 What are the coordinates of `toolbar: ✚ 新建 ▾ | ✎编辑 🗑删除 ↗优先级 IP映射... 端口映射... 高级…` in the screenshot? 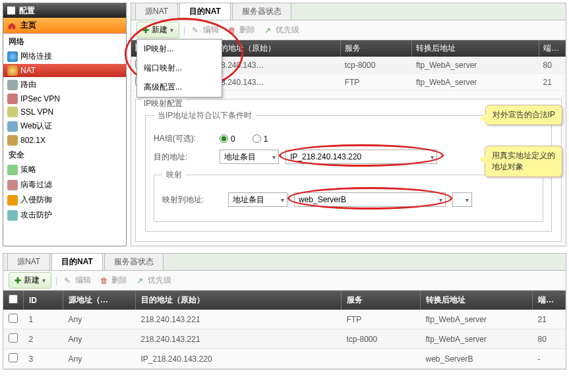 It's located at (348, 30).